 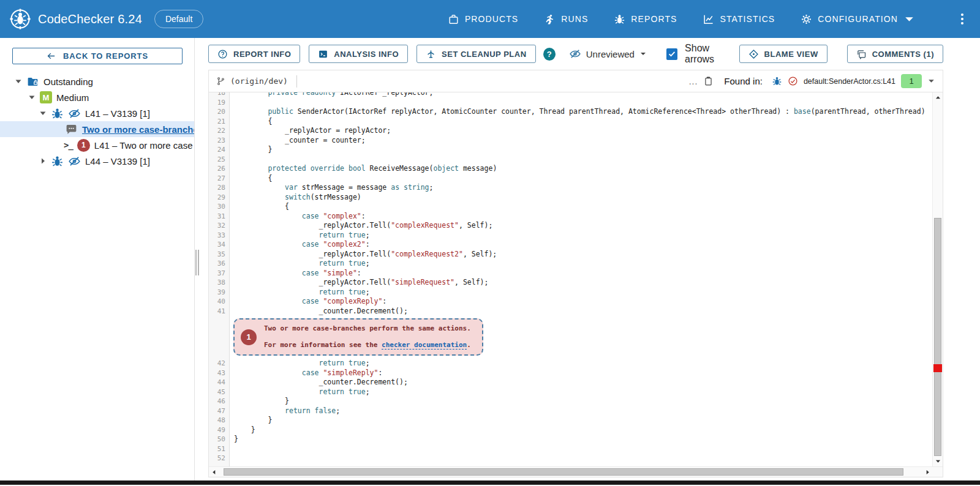 I want to click on code-line: 47 return false;, so click(x=571, y=411).